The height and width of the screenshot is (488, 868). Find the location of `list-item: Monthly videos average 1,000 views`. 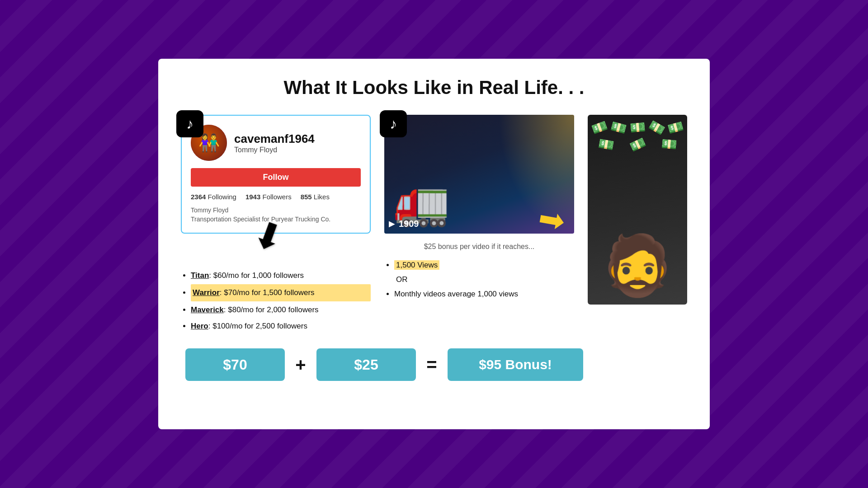

list-item: Monthly videos average 1,000 views is located at coordinates (484, 294).